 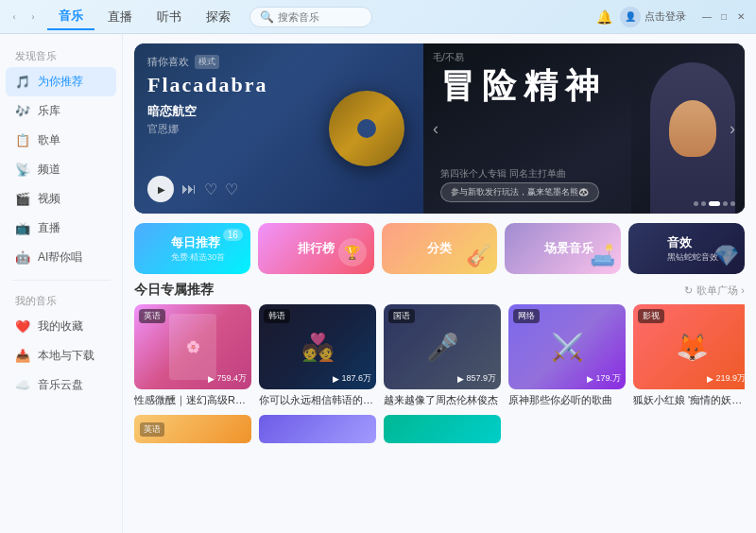 What do you see at coordinates (60, 112) in the screenshot?
I see `sidebar-item-library: 🎶 乐库` at bounding box center [60, 112].